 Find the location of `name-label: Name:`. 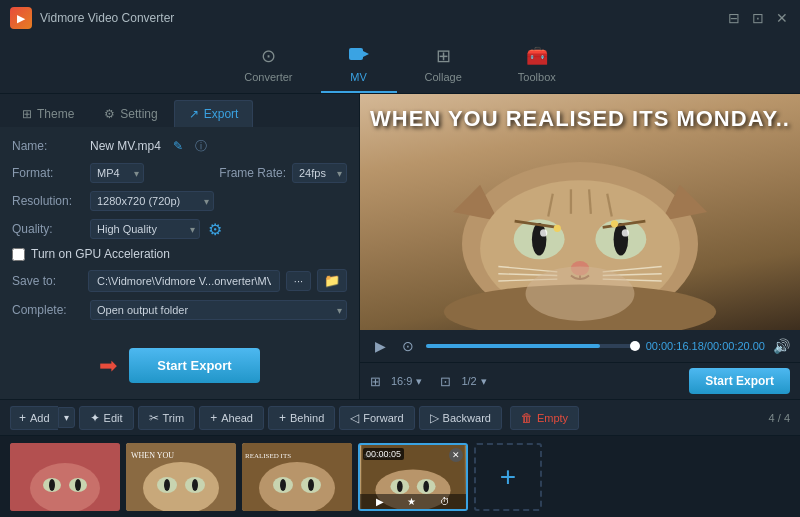

name-label: Name: is located at coordinates (47, 146).